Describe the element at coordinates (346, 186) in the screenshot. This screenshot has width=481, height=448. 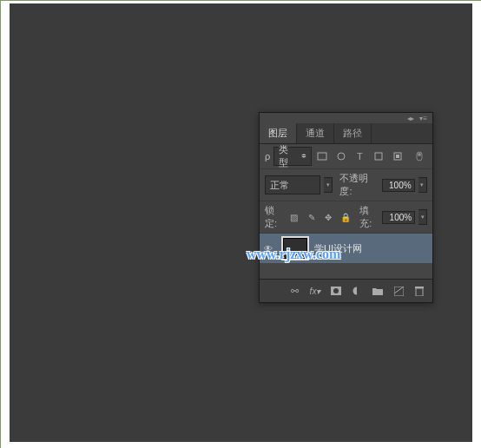
I see `blend-row: 正常 ▾ 不透明度: 100% ▾` at that location.